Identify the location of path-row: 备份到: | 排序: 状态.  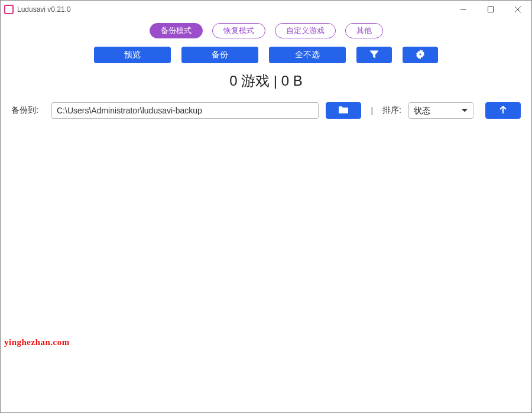
(266, 110).